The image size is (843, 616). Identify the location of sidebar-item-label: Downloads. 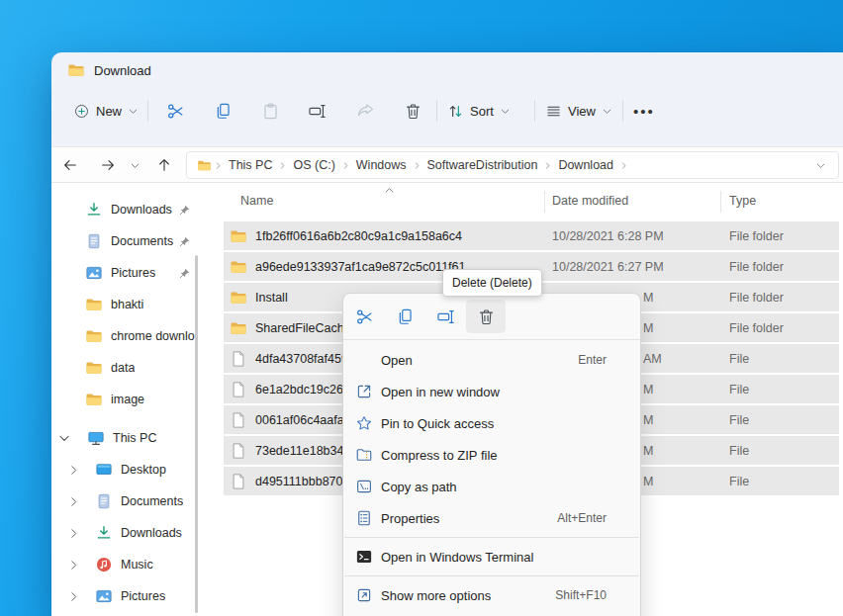
(141, 210).